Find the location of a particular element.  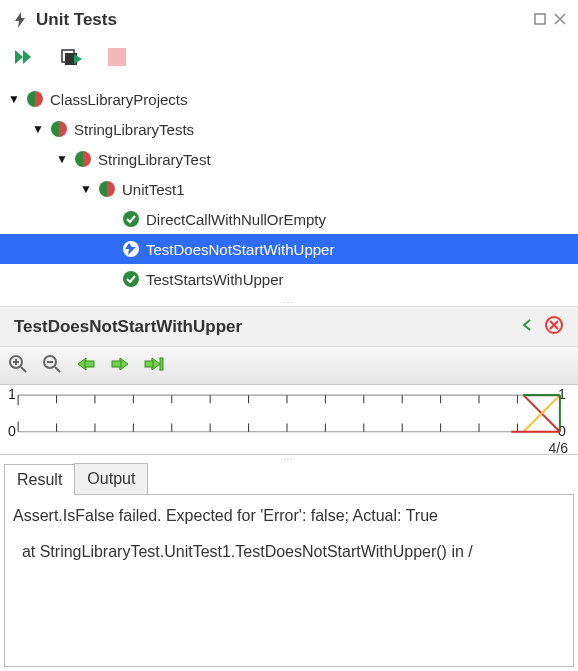

zoom-in-icon is located at coordinates (18, 366).